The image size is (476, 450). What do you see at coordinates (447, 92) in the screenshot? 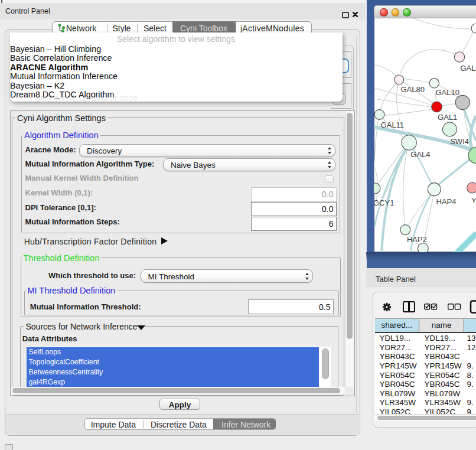
I see `svg-text: GAL10` at bounding box center [447, 92].